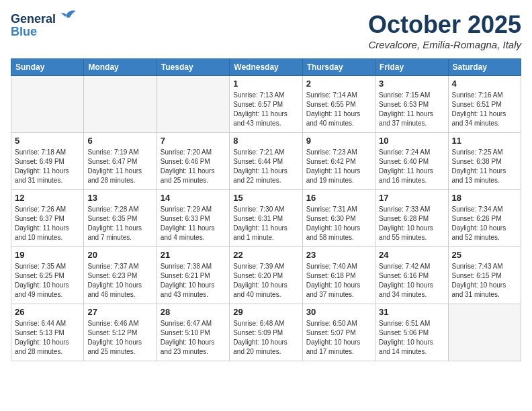 The width and height of the screenshot is (532, 411). What do you see at coordinates (339, 312) in the screenshot?
I see `day-number: 30` at bounding box center [339, 312].